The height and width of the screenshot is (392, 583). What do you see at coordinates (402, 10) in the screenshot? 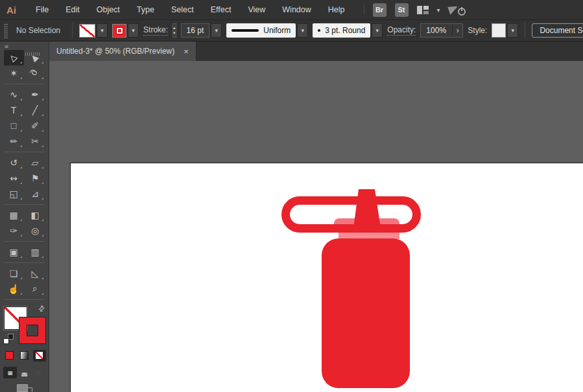
I see `stock-button: St` at bounding box center [402, 10].